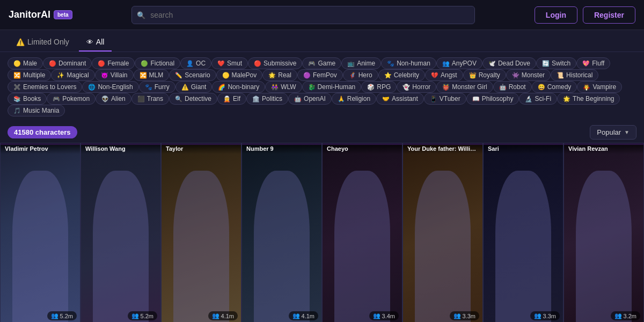 This screenshot has height=322, width=644. Describe the element at coordinates (361, 63) in the screenshot. I see `tag-anime: 📺Anime` at that location.